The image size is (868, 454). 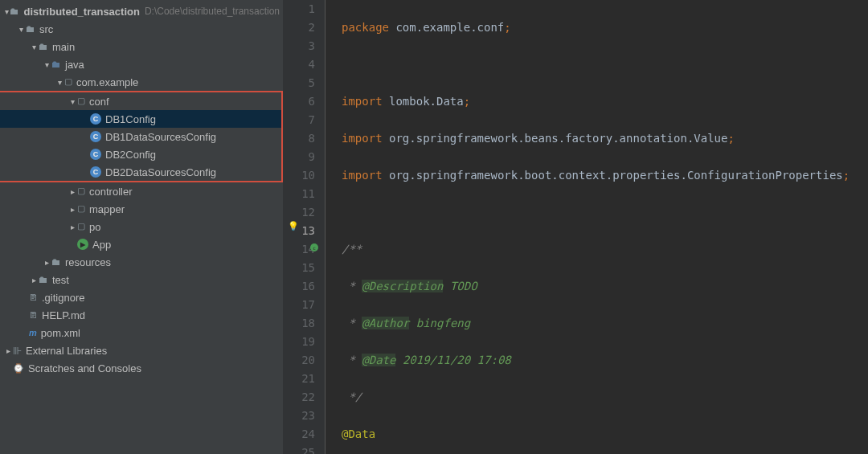 I want to click on line-number: 20, so click(x=299, y=360).